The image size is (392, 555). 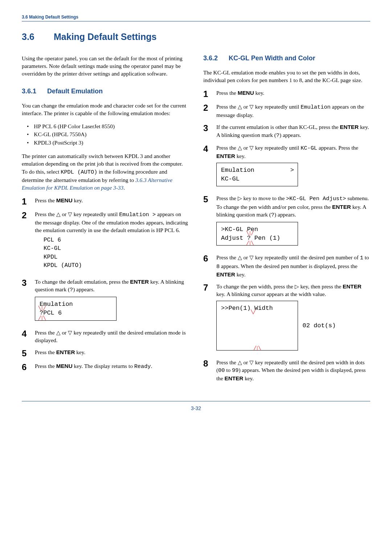 What do you see at coordinates (207, 288) in the screenshot?
I see `step-number: 7` at bounding box center [207, 288].